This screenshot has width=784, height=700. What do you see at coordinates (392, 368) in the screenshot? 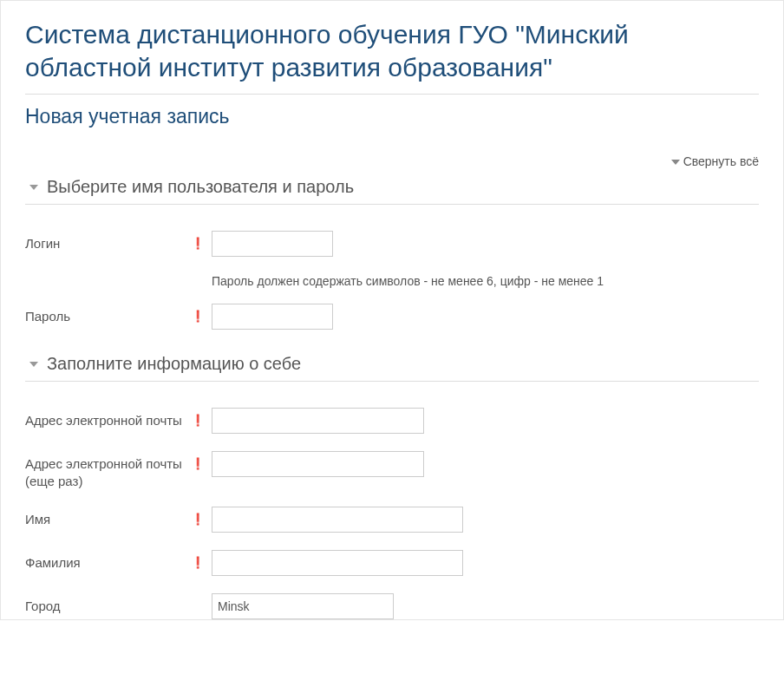
I see `section-personal-toggle: Заполните информацию о себе` at bounding box center [392, 368].